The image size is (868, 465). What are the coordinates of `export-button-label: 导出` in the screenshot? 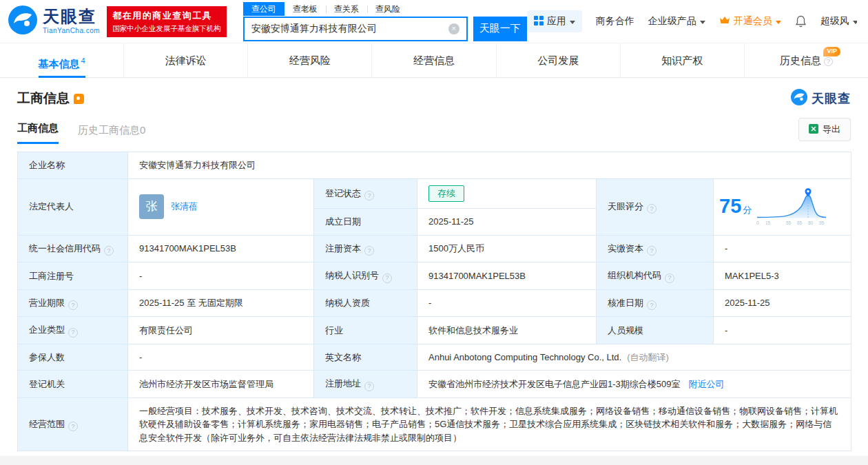 It's located at (831, 130).